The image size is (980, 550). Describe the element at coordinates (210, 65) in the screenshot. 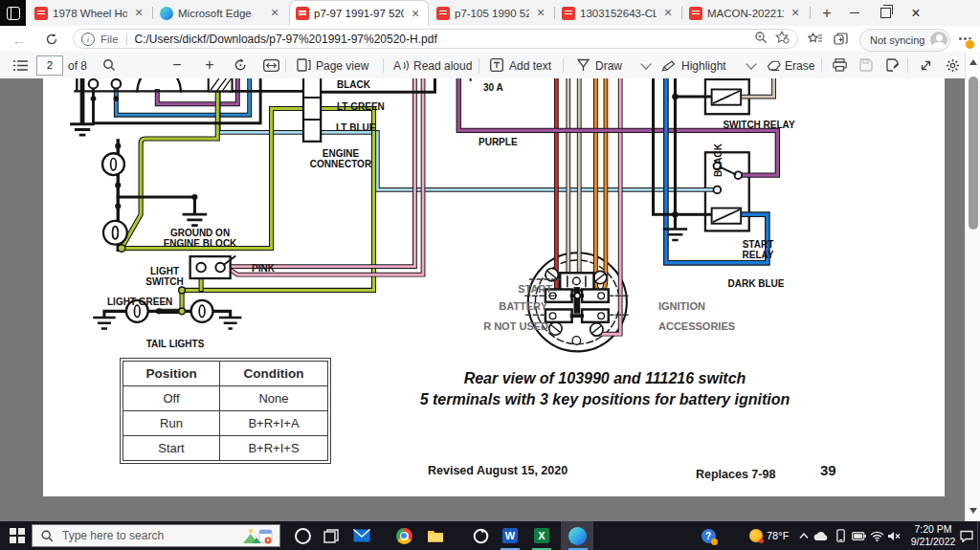

I see `zoom-in-button: +` at that location.